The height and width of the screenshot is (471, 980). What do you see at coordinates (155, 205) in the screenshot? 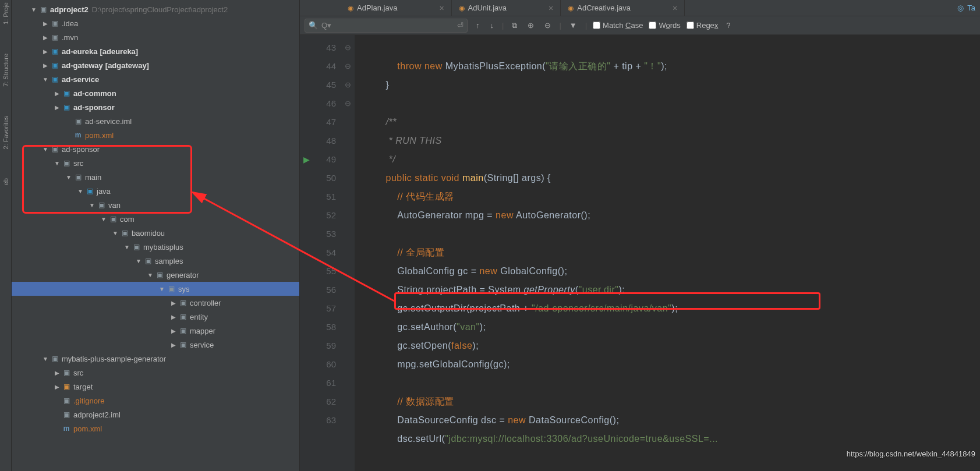
I see `tree-node-van: ▼▣van` at bounding box center [155, 205].